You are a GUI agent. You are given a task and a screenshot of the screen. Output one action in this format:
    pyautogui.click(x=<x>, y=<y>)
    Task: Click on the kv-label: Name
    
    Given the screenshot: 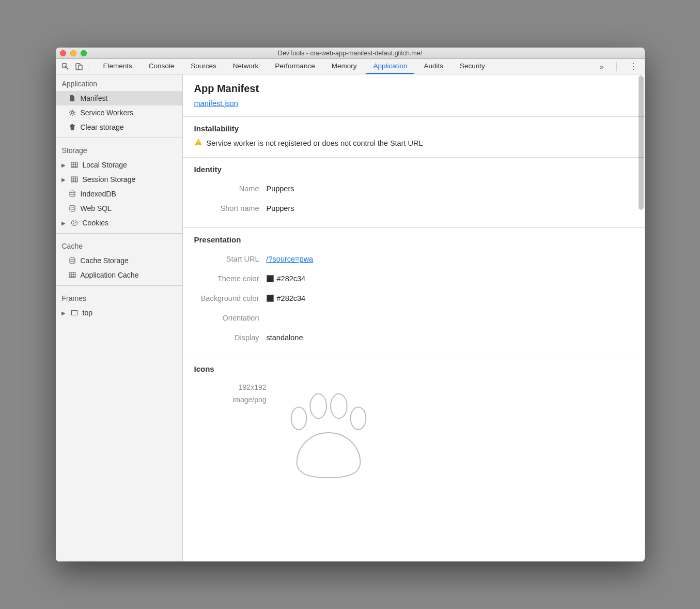 What is the action you would take?
    pyautogui.click(x=230, y=189)
    